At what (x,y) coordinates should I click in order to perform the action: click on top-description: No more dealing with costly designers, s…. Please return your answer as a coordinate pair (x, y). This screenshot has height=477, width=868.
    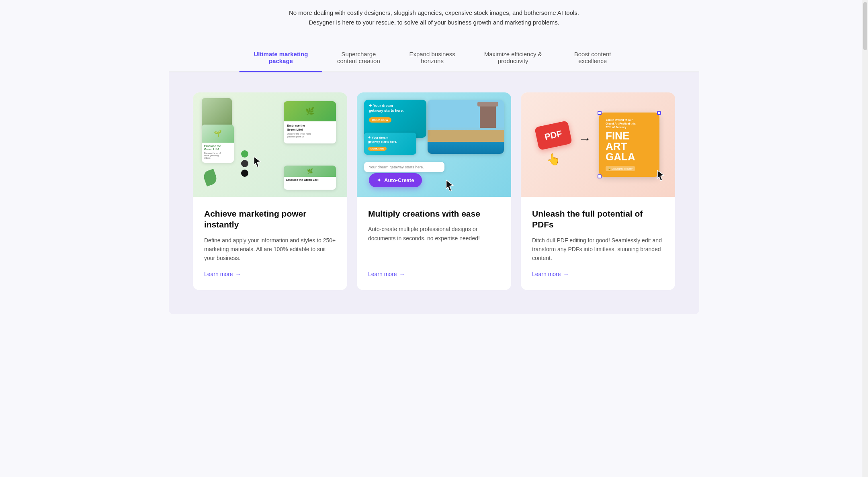
    Looking at the image, I should click on (434, 22).